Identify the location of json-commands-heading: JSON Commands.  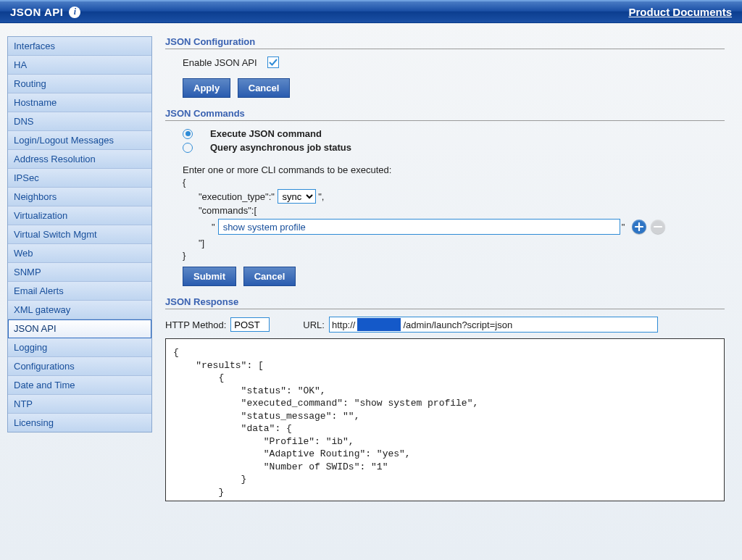
(445, 114).